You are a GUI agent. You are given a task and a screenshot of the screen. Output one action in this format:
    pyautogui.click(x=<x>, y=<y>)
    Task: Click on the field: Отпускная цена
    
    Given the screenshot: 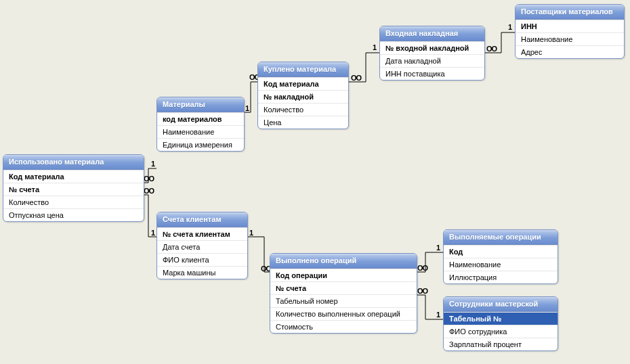 What is the action you would take?
    pyautogui.click(x=73, y=215)
    